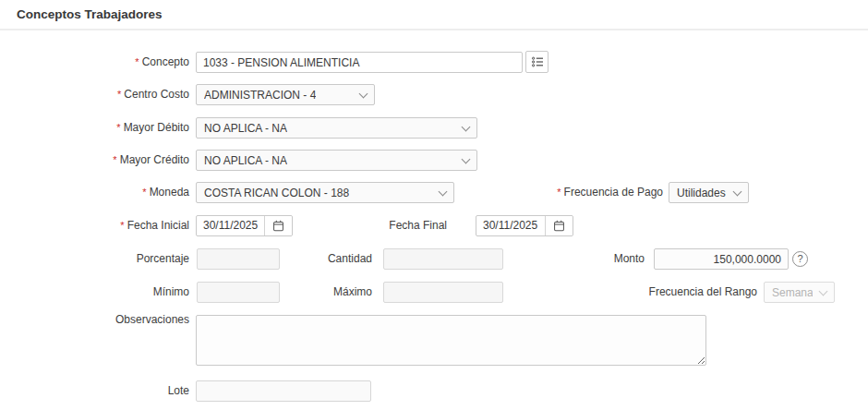  What do you see at coordinates (709, 192) in the screenshot?
I see `frecuencia-pago-select: Utilidades` at bounding box center [709, 192].